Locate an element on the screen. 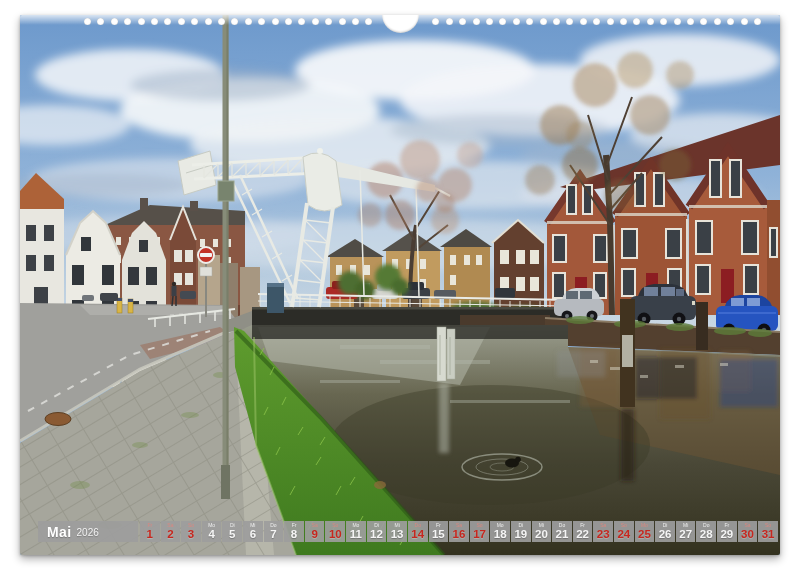 This screenshot has width=800, height=577. calendar-day-4: Mo4 is located at coordinates (212, 532).